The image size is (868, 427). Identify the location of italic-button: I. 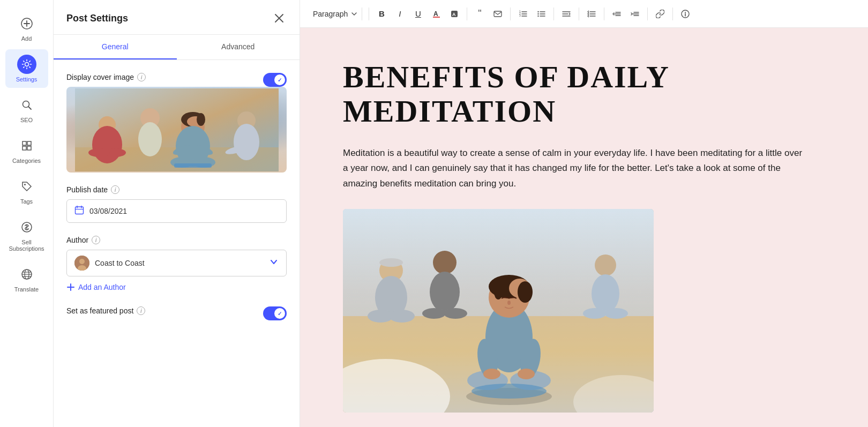
(400, 14).